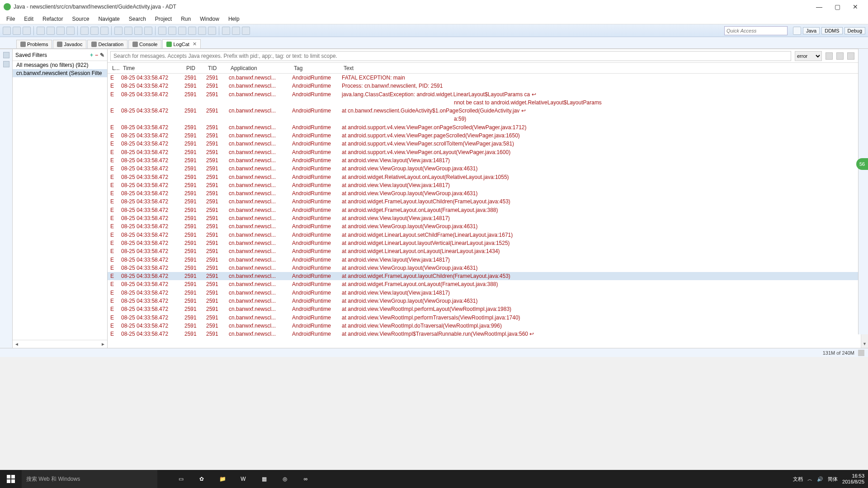 This screenshot has width=868, height=488. I want to click on taskbar-app-icon: ∞, so click(306, 479).